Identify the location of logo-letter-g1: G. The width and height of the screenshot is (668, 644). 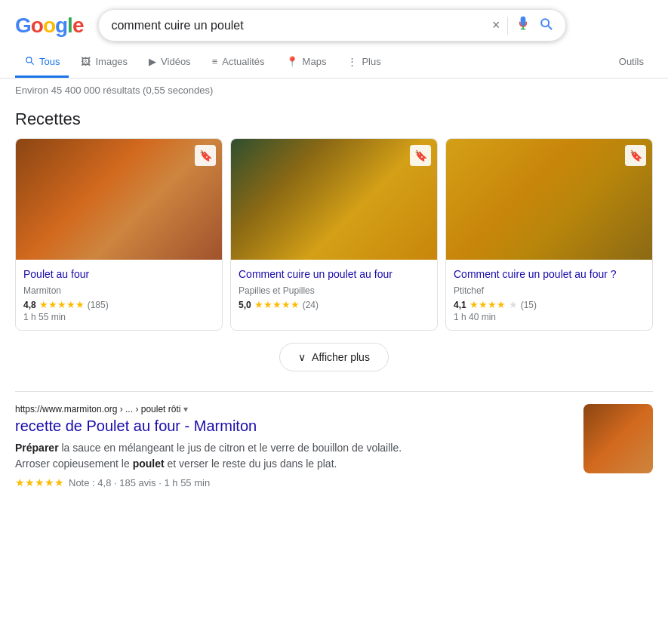
(23, 26).